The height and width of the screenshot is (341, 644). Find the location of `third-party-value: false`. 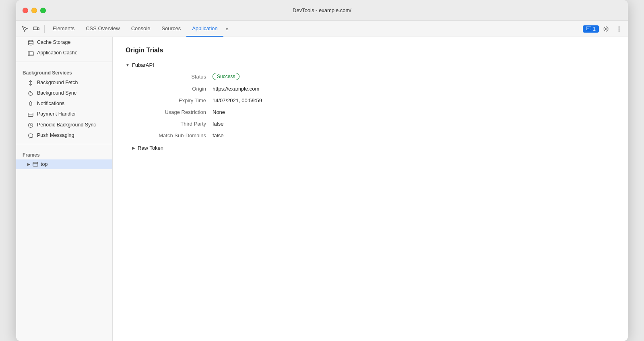

third-party-value: false is located at coordinates (414, 124).